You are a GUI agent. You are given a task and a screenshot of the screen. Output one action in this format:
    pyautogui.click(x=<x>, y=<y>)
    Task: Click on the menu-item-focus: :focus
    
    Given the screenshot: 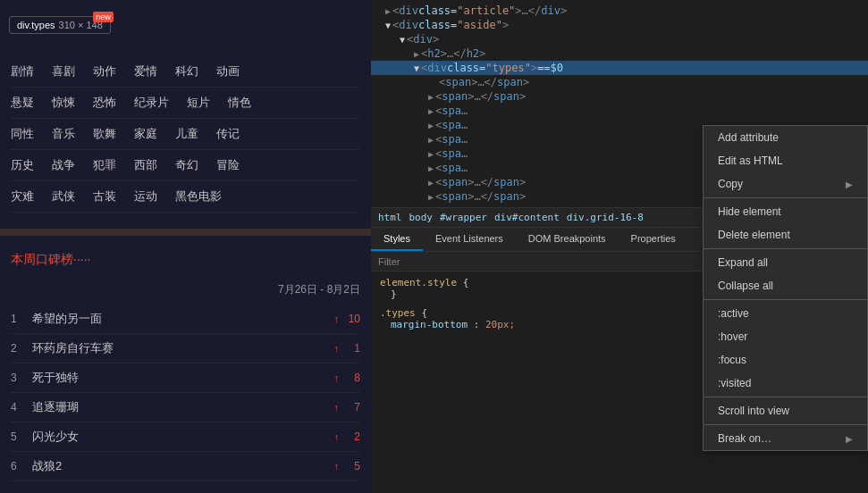 What is the action you would take?
    pyautogui.click(x=785, y=360)
    